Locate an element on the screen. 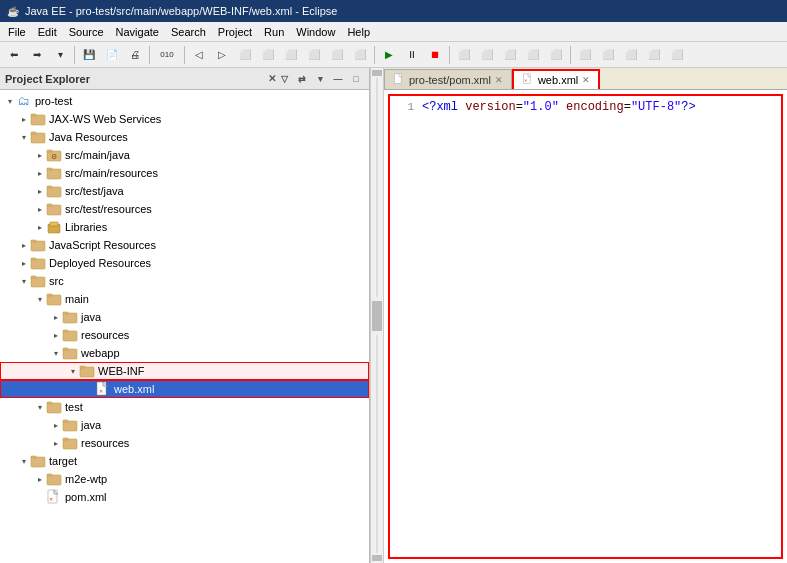 The height and width of the screenshot is (563, 787). xml-eq2: = is located at coordinates (628, 107).